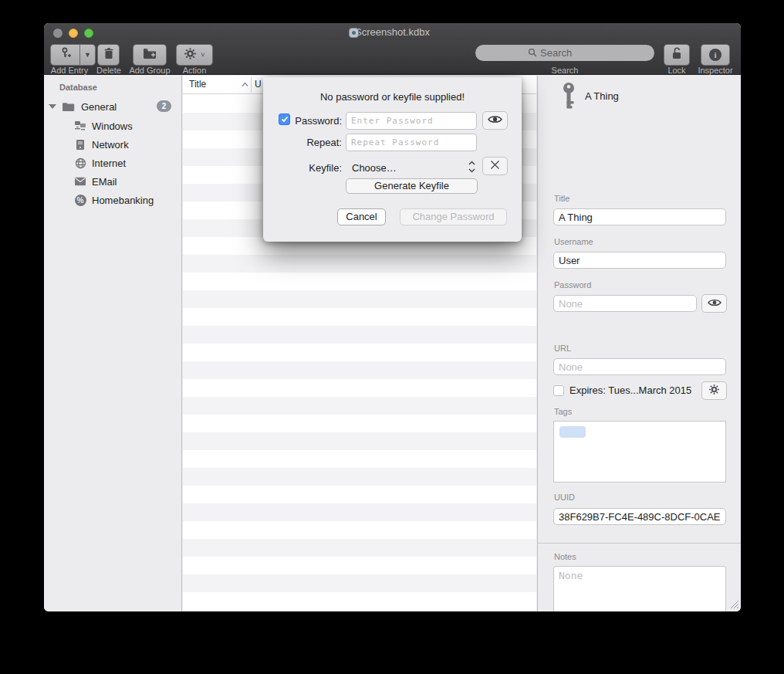 The width and height of the screenshot is (784, 674). What do you see at coordinates (715, 70) in the screenshot?
I see `inspector-label: Inspector` at bounding box center [715, 70].